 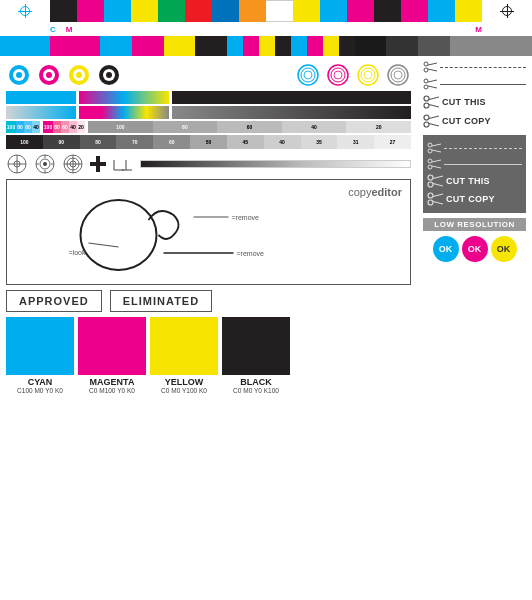 What do you see at coordinates (483, 164) in the screenshot?
I see `dark-solid-line` at bounding box center [483, 164].